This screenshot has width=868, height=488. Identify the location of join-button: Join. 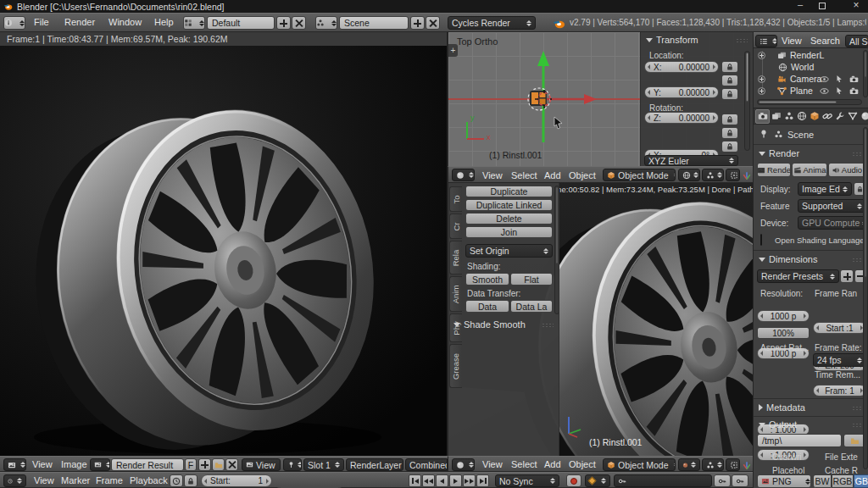
(509, 232).